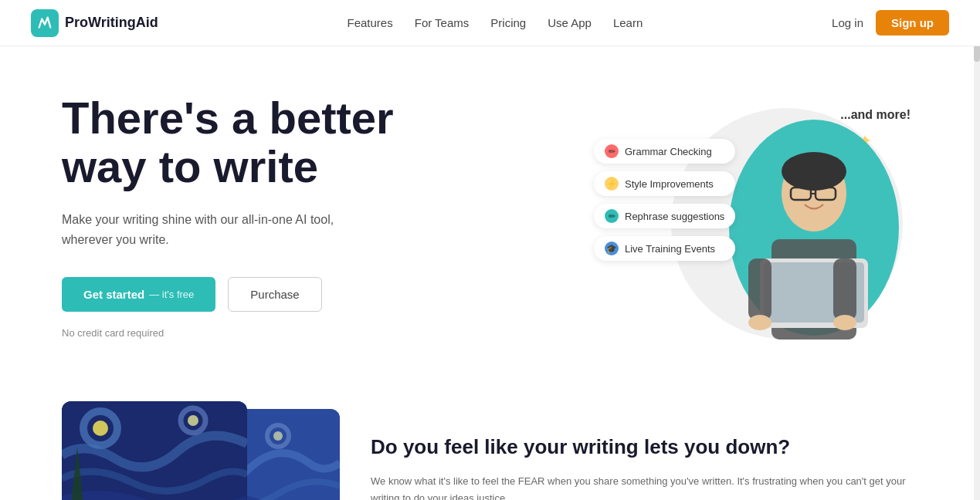 The height and width of the screenshot is (500, 980). Describe the element at coordinates (977, 250) in the screenshot. I see `scrollbar` at that location.